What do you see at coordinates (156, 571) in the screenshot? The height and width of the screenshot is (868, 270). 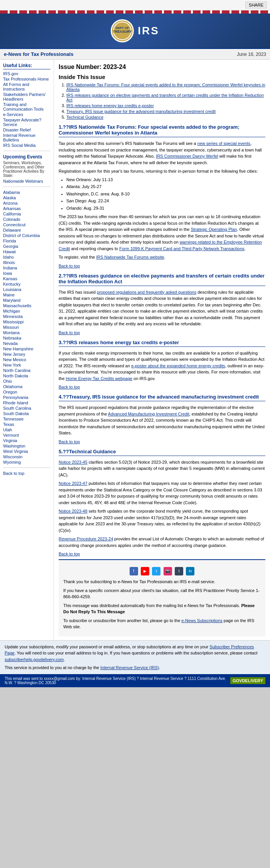 I see `twitter-icon: t` at bounding box center [156, 571].